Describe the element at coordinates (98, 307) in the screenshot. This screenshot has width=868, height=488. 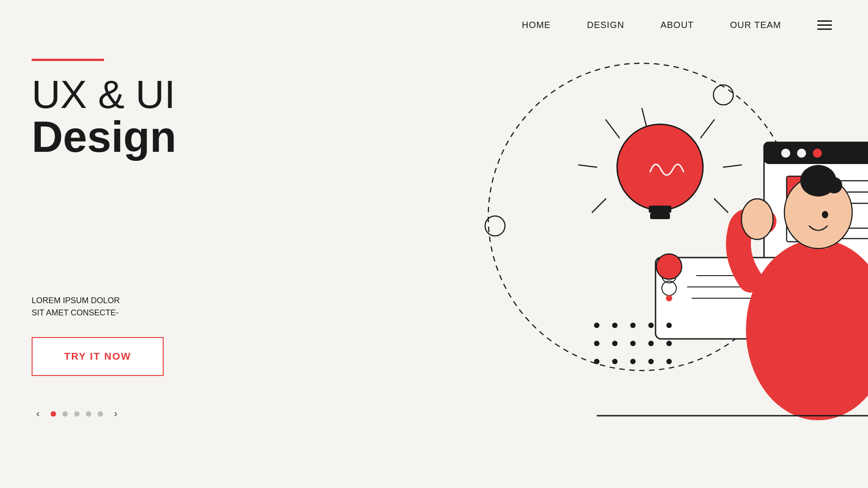
I see `lorem-text: LOREM IPSUM DOLOR SIT AMET CONSECTE-` at that location.